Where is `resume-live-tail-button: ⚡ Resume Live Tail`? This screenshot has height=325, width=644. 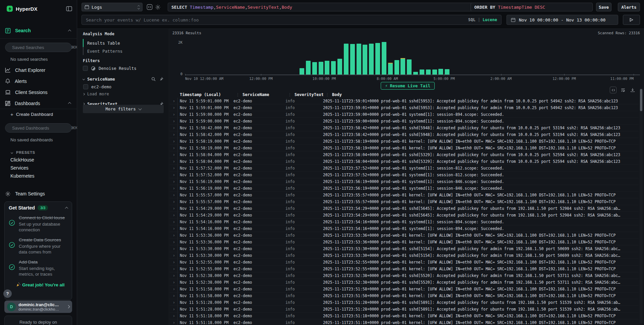
resume-live-tail-button: ⚡ Resume Live Tail is located at coordinates (408, 86).